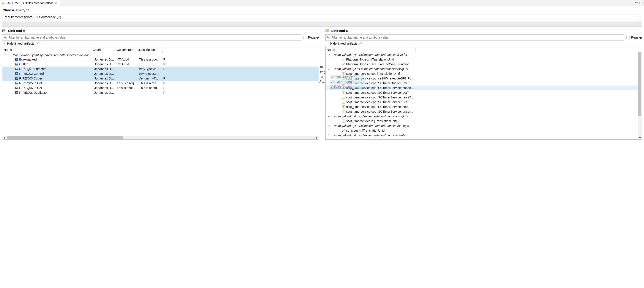  What do you see at coordinates (342, 43) in the screenshot?
I see `hide-linked-b-checkbox: Hide linked artifacts` at bounding box center [342, 43].